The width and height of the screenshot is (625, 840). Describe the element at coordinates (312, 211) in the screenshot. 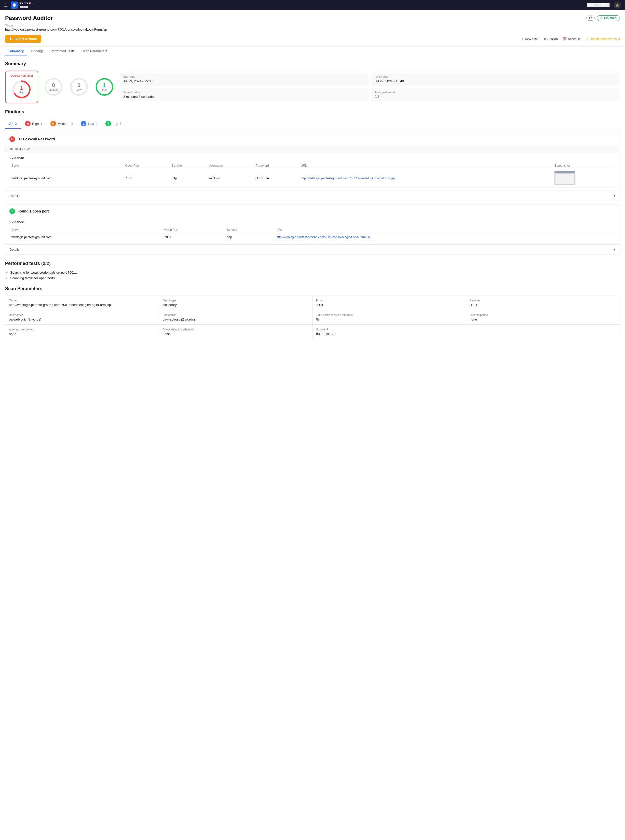

I see `finding-card-header-2: I Found 1 open port` at that location.